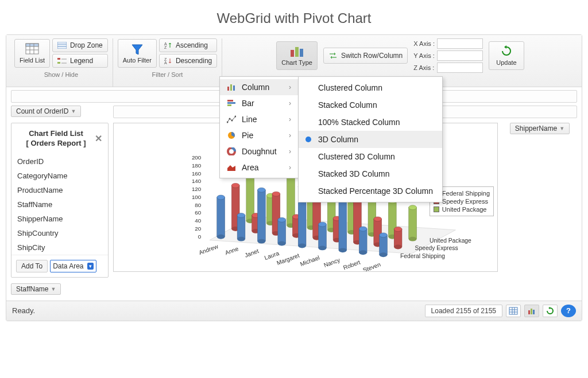 The height and width of the screenshot is (378, 588). I want to click on help-icon: ?, so click(568, 311).